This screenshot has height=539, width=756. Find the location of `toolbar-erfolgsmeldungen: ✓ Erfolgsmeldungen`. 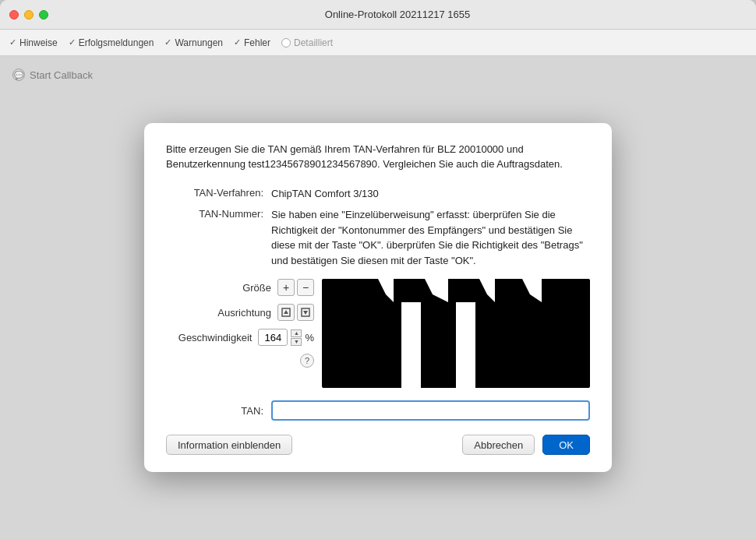

toolbar-erfolgsmeldungen: ✓ Erfolgsmeldungen is located at coordinates (111, 43).